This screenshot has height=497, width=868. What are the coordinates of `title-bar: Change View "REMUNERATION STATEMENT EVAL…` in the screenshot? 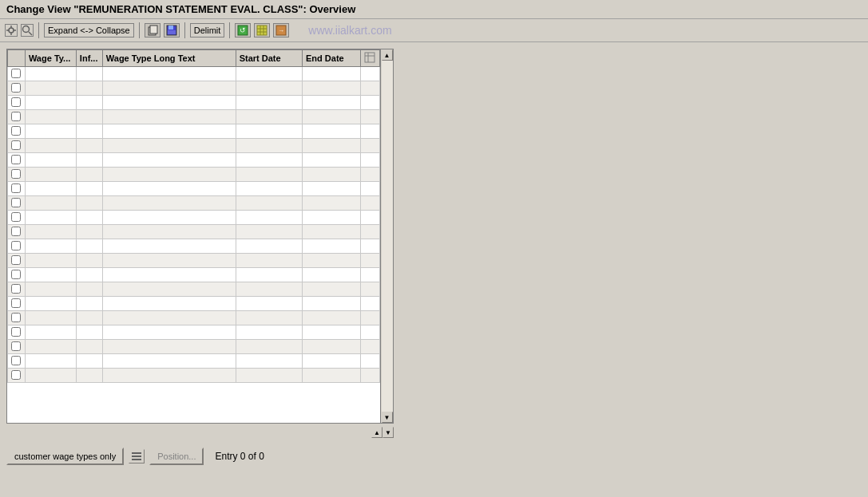 It's located at (434, 10).